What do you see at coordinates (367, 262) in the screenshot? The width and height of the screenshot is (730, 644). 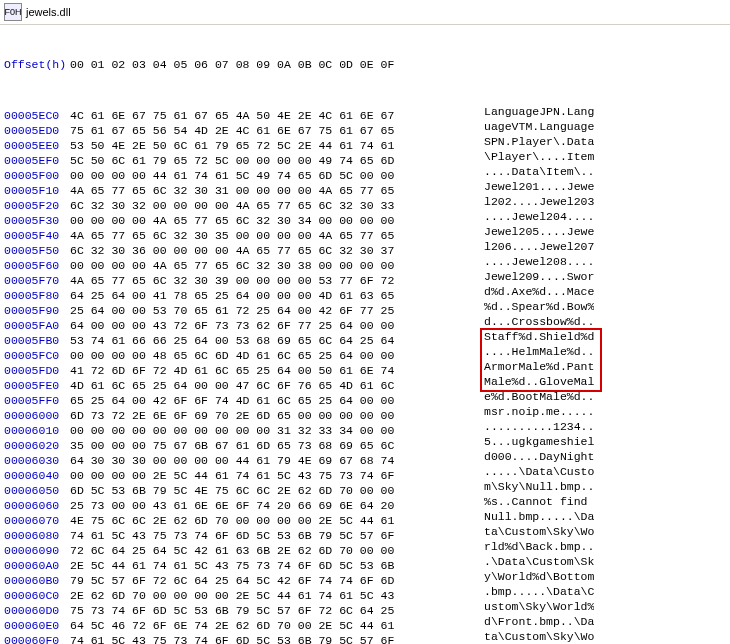 I see `hex-row: 00005F6000 00 00 00 4A 65 77 65 6C 32 30…` at bounding box center [367, 262].